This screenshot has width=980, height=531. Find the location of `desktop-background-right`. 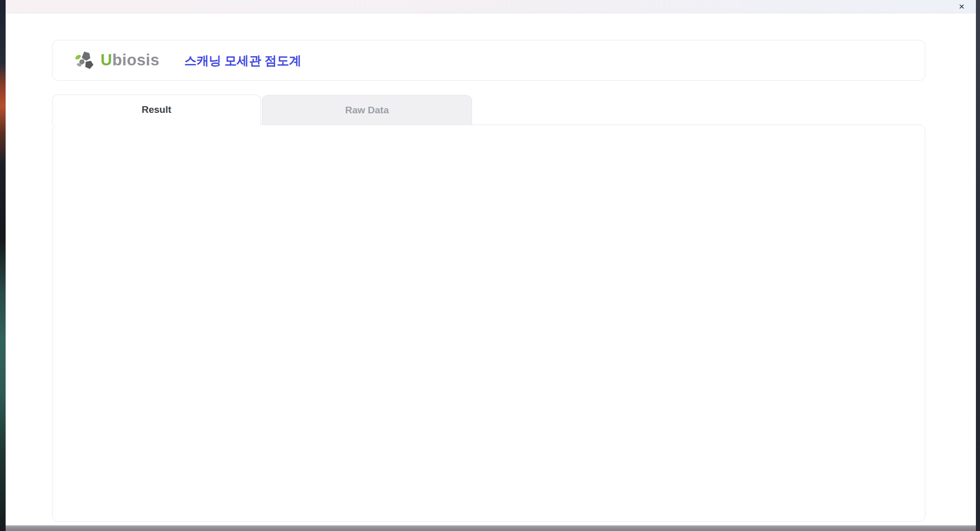

desktop-background-right is located at coordinates (978, 266).